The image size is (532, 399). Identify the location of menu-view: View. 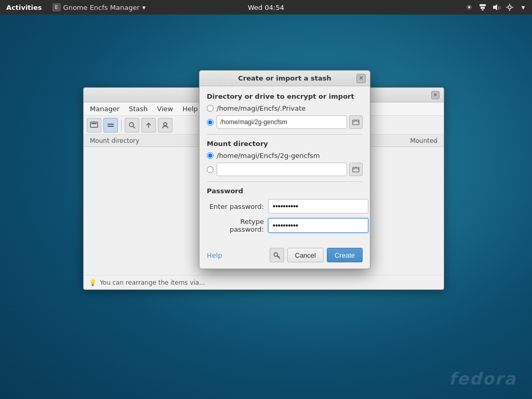
(165, 109).